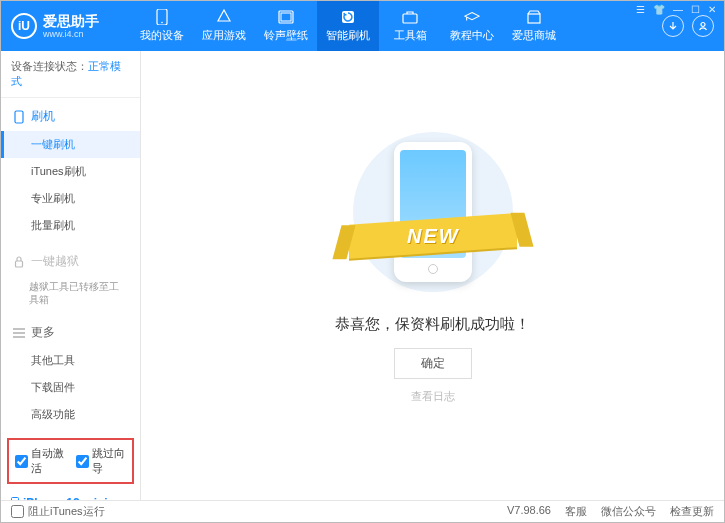 This screenshot has height=523, width=725. I want to click on list-icon, so click(19, 333).